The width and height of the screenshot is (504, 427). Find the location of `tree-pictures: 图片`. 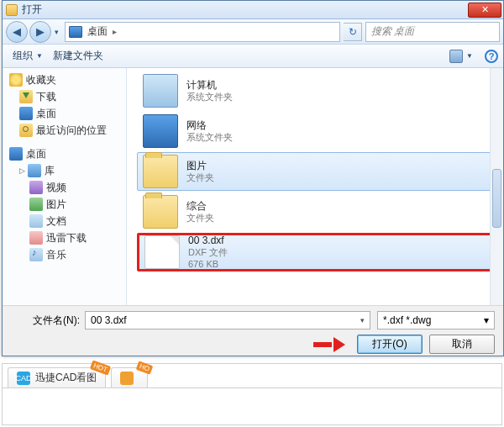

tree-pictures: 图片 is located at coordinates (64, 204).